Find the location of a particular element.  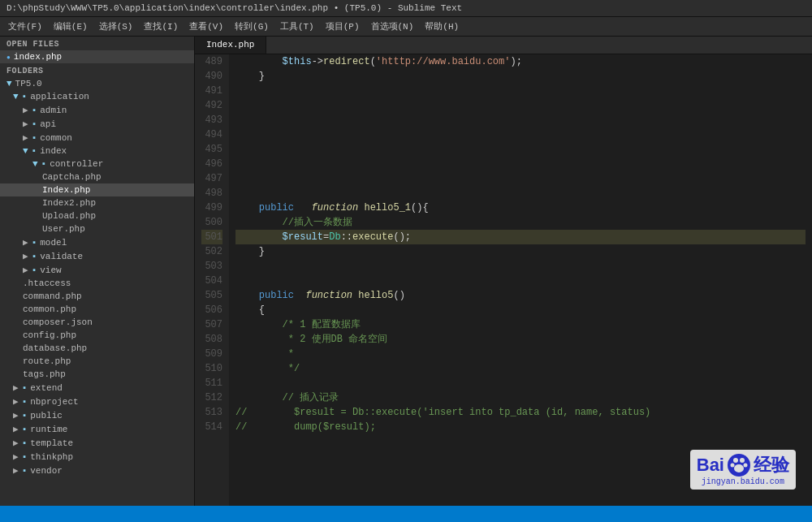

file-database-label: database.php is located at coordinates (55, 348).